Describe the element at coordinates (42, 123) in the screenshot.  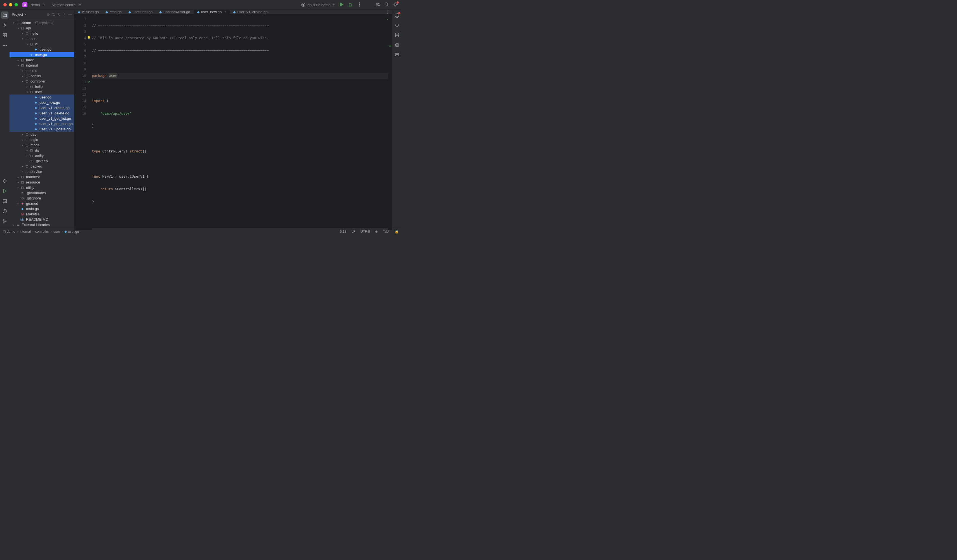
I see `project-tree: ▾▢demo~/Temp/demo ▾▢api ▸▢hello ▾▢user ▾…` at that location.